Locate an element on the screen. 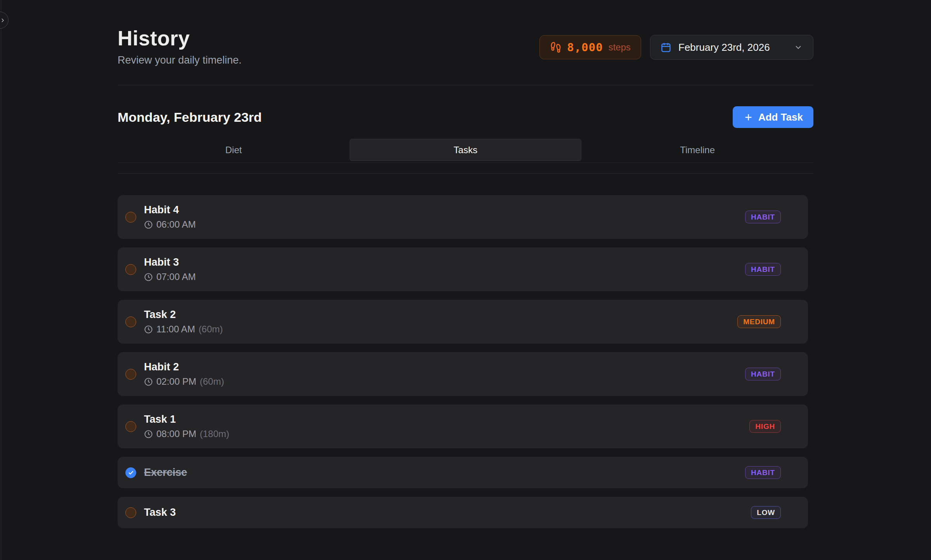 Image resolution: width=931 pixels, height=560 pixels. task-card: Exercise HABIT is located at coordinates (463, 472).